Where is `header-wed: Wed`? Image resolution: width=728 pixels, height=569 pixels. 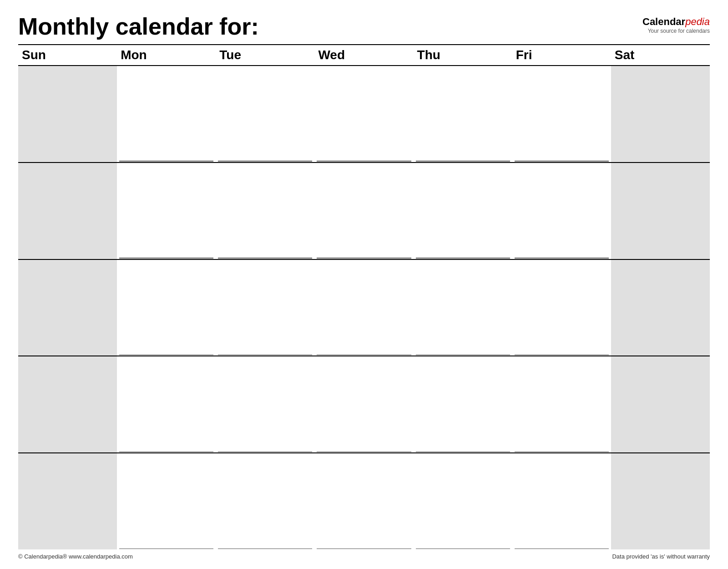
header-wed: Wed is located at coordinates (364, 55).